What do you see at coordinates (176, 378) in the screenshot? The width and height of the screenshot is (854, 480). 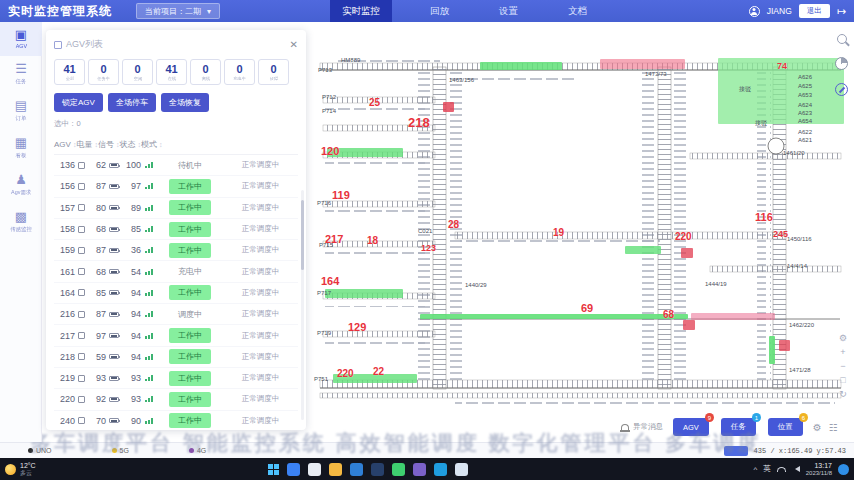 I see `table-row: 219 93 93 工作中 正常调度中` at bounding box center [176, 378].